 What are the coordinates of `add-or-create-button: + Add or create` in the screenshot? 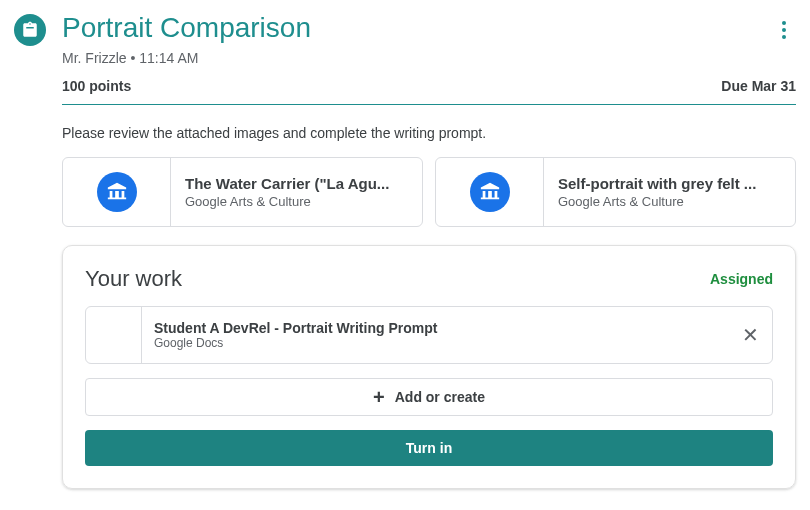 It's located at (429, 397).